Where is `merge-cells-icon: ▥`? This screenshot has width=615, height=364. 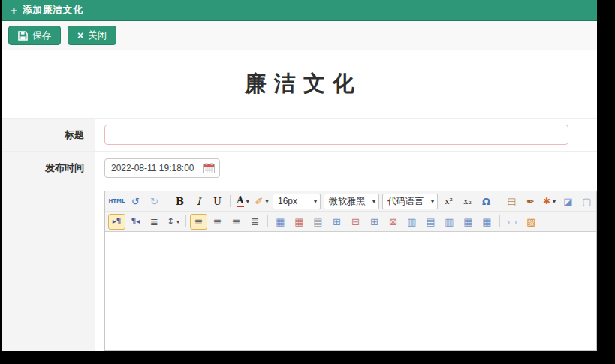
merge-cells-icon: ▥ is located at coordinates (412, 222).